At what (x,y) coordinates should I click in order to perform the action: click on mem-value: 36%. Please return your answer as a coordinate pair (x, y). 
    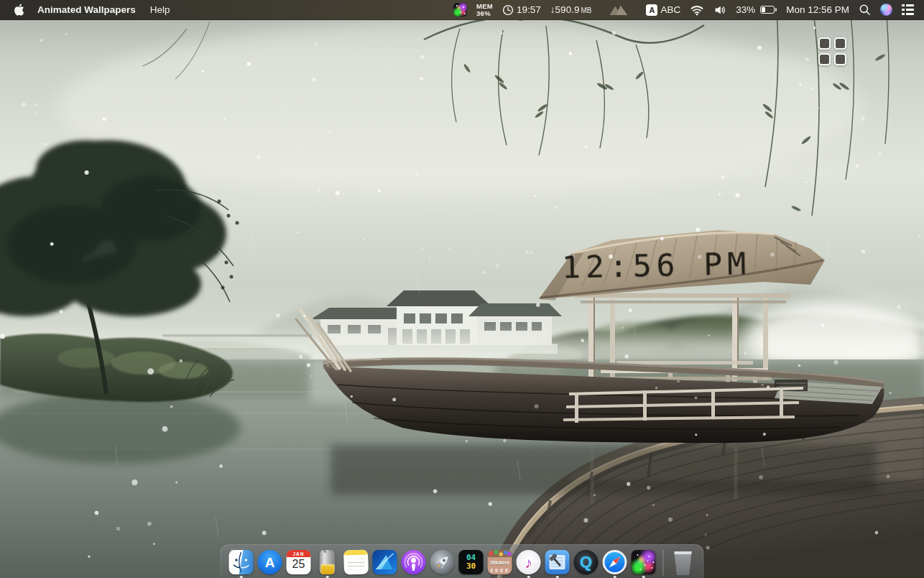
    Looking at the image, I should click on (484, 14).